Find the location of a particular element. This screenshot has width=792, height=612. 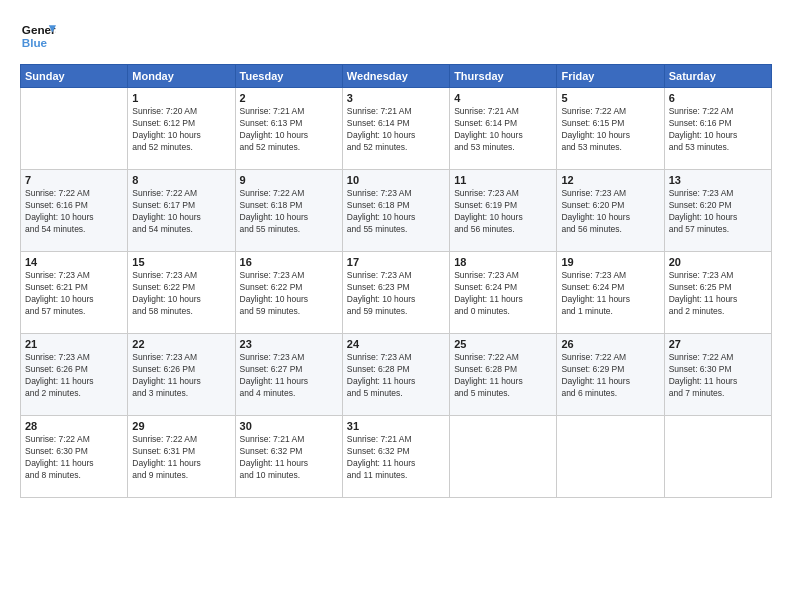

week-row-3: 14Sunrise: 7:23 AM Sunset: 6:21 PM Dayli… is located at coordinates (396, 293).